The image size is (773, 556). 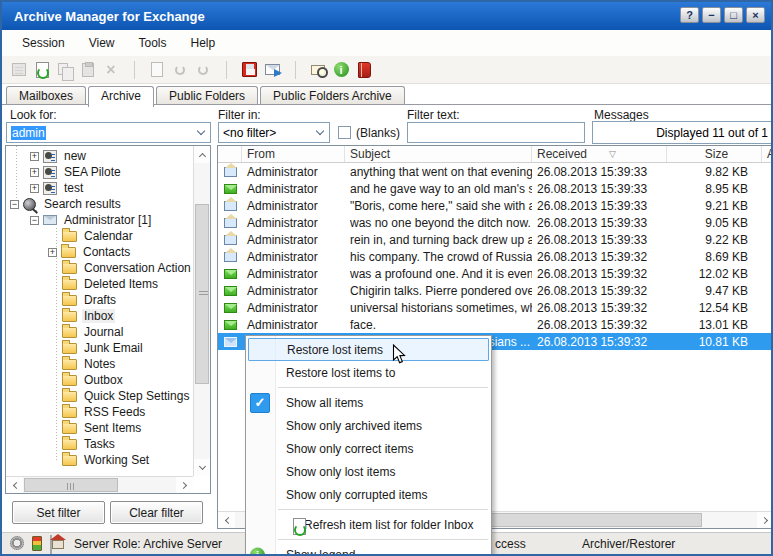 What do you see at coordinates (230, 154) in the screenshot?
I see `icon-column-header` at bounding box center [230, 154].